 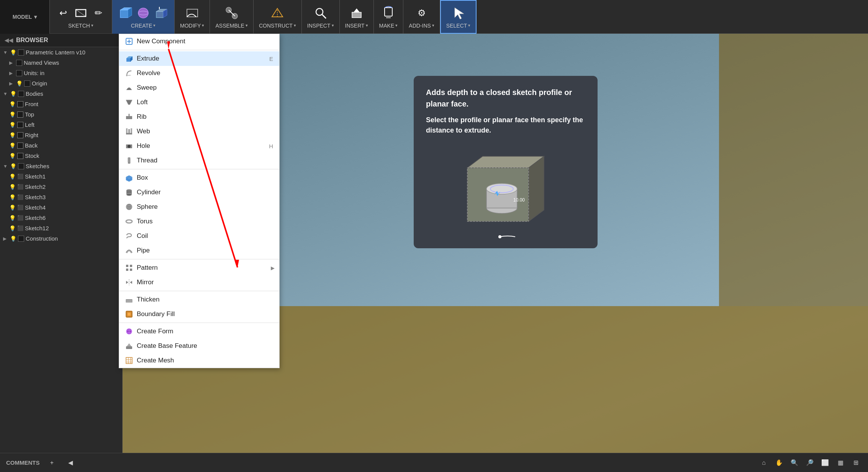 I want to click on nav-button: ◀, so click(x=70, y=463).